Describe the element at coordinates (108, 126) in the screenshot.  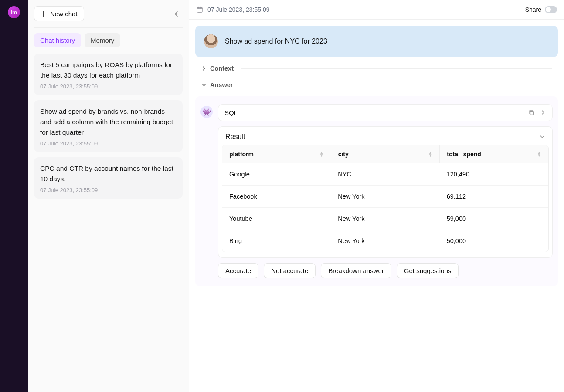
I see `chat-history-list: Best 5 campaigns by ROAS by platforms fo…` at that location.